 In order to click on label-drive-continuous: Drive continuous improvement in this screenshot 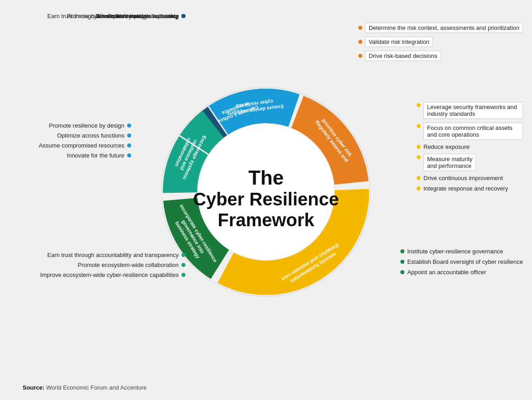, I will do `click(470, 178)`.